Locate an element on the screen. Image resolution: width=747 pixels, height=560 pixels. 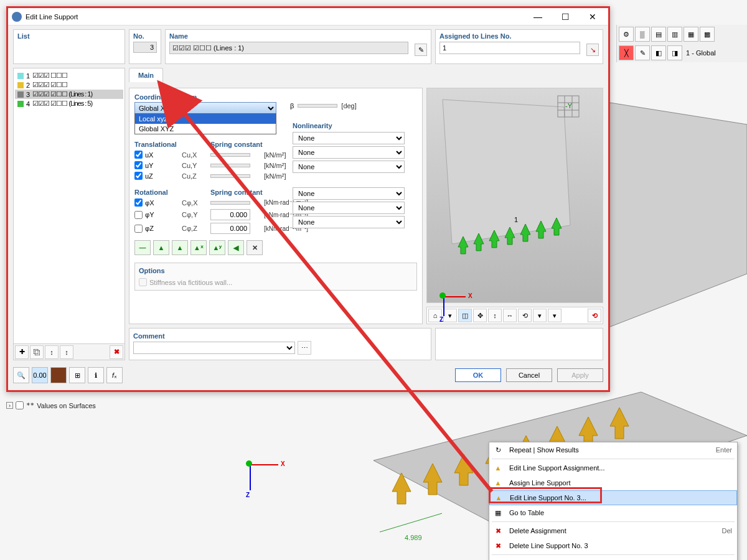
list-copy-button: ⿻ is located at coordinates (37, 352).